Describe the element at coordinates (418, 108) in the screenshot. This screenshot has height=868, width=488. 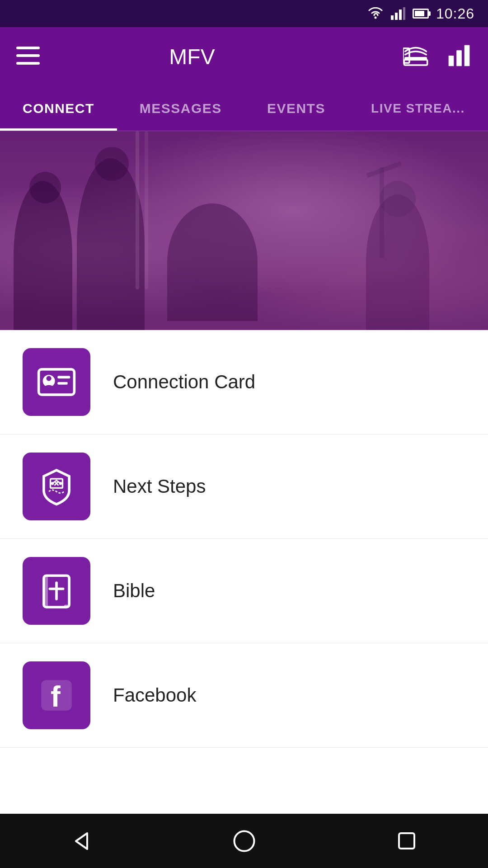
I see `tab-livestream: LIVE STREA...` at that location.